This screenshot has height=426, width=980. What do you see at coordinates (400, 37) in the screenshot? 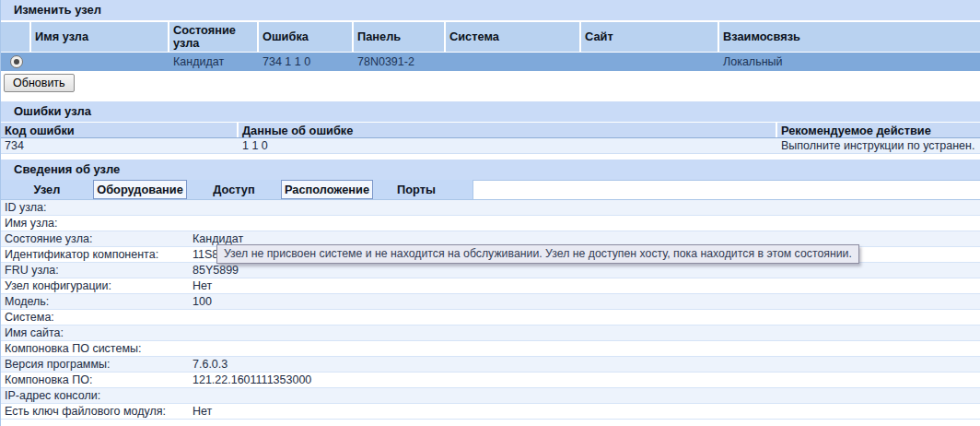
I see `column-header-panel: Панель` at bounding box center [400, 37].